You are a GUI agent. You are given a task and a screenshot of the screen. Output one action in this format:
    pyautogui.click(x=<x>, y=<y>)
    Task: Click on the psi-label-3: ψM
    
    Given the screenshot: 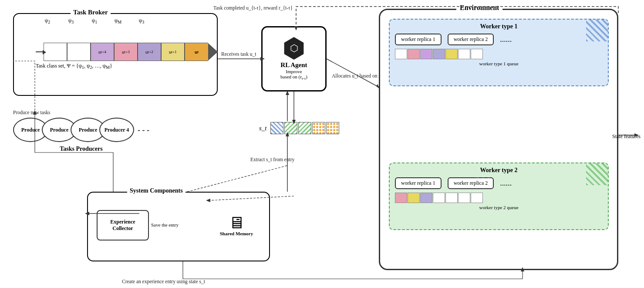 What is the action you would take?
    pyautogui.click(x=118, y=21)
    